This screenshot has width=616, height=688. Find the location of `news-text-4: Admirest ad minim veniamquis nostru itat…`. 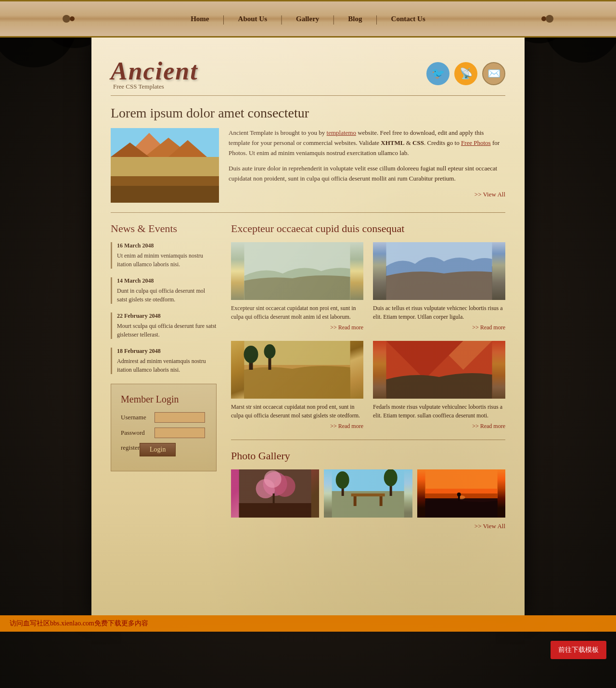

news-text-4: Admirest ad minim veniamquis nostru itat… is located at coordinates (167, 365).